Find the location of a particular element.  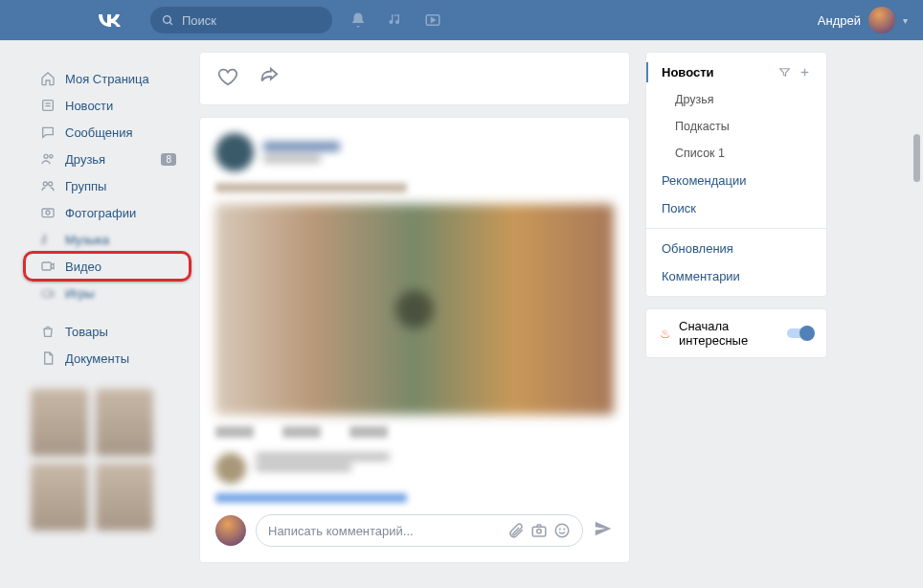

top-bar: Поиск Андрей ▾ is located at coordinates (462, 20).